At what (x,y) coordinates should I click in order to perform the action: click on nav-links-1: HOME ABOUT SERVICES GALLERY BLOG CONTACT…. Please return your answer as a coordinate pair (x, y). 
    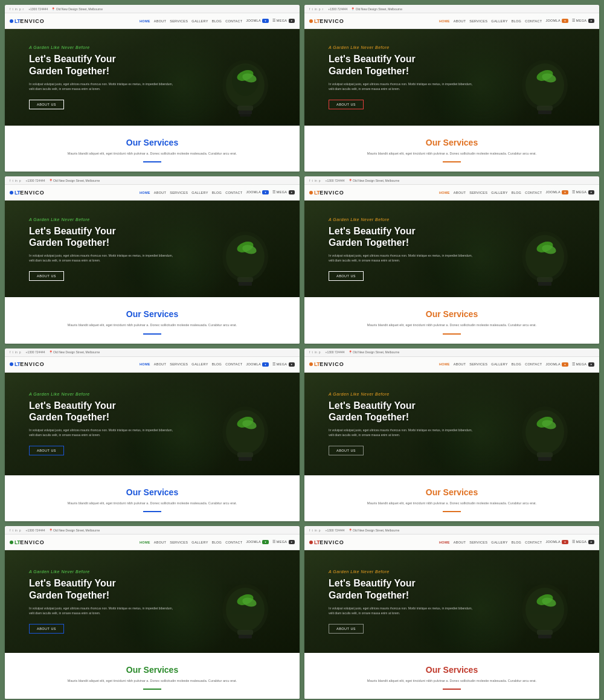
    Looking at the image, I should click on (173, 21).